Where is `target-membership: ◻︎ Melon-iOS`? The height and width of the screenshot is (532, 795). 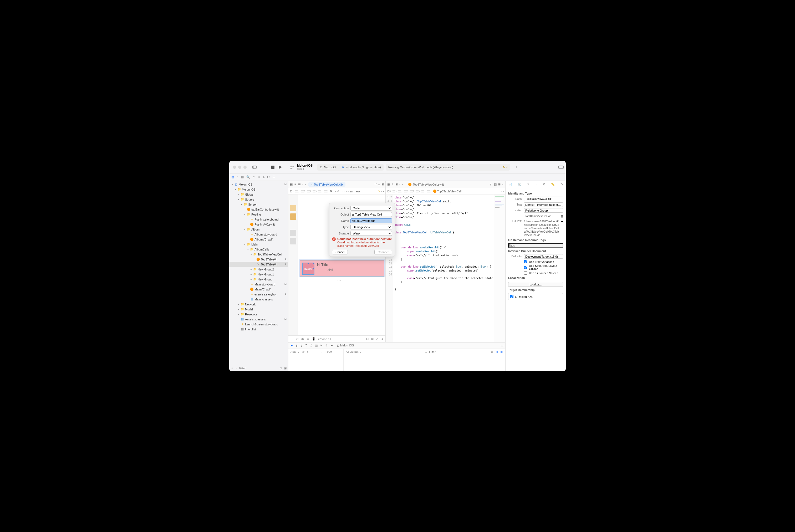 target-membership: ◻︎ Melon-iOS is located at coordinates (536, 297).